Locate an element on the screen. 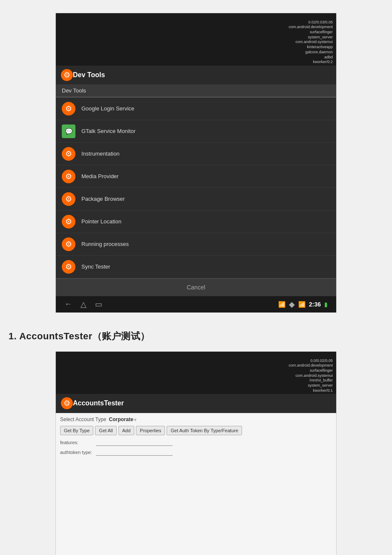 The width and height of the screenshot is (392, 555). add-button: Add is located at coordinates (127, 431).